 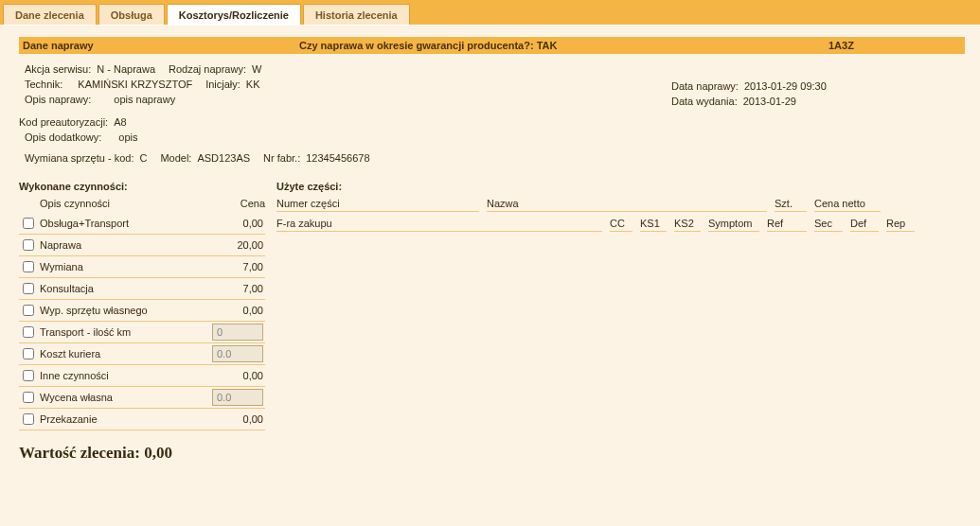 I want to click on tab-dane-zlecenia: Dane zlecenia, so click(x=49, y=14).